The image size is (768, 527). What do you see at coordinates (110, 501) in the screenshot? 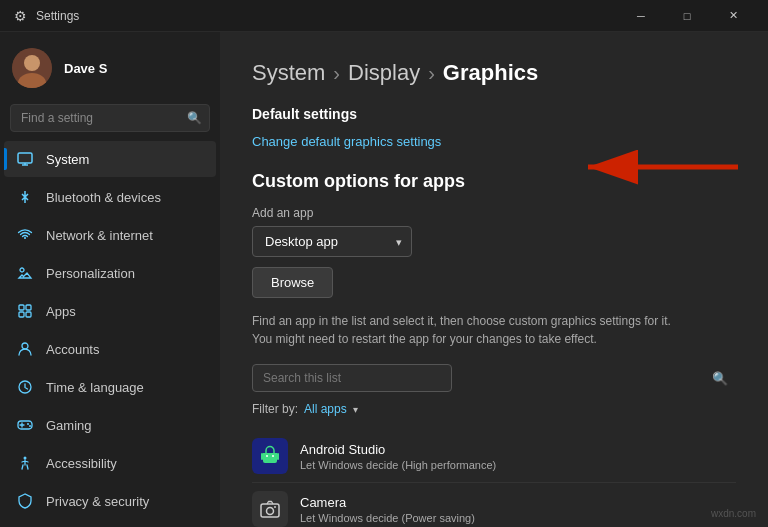
I see `sidebar-item-privacy: Privacy & security` at bounding box center [110, 501].